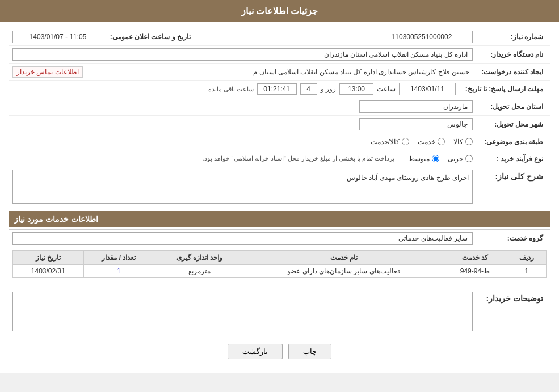  Describe the element at coordinates (356, 89) in the screenshot. I see `mohlat-saat: 13:00` at that location.